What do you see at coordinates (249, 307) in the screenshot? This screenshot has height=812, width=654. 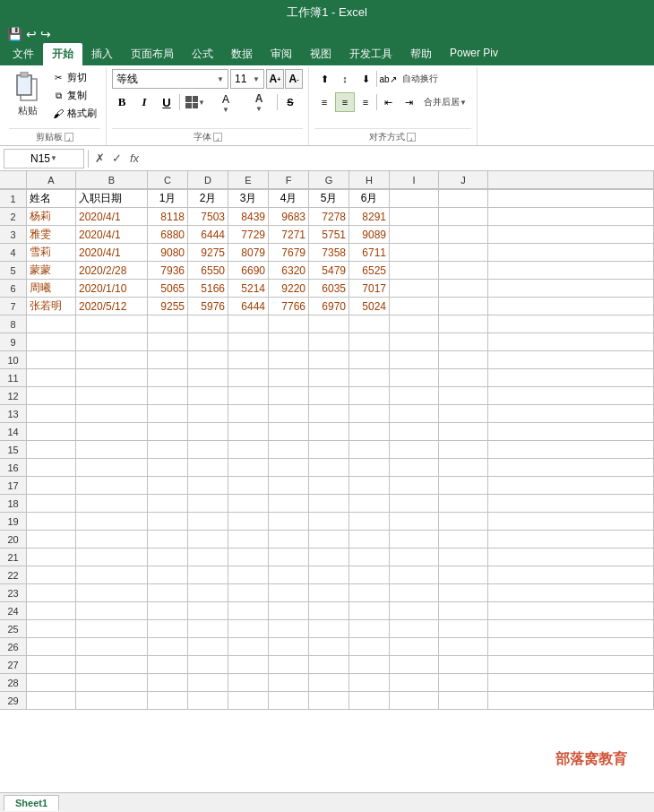 I see `list-item: 6444` at bounding box center [249, 307].